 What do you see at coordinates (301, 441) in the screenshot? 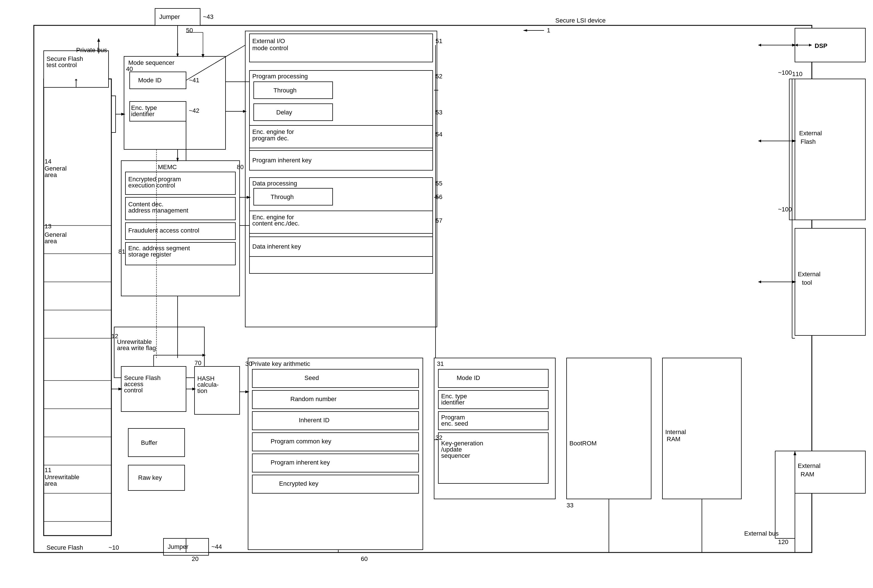
I see `prog-common-key-label: Program common key` at bounding box center [301, 441].